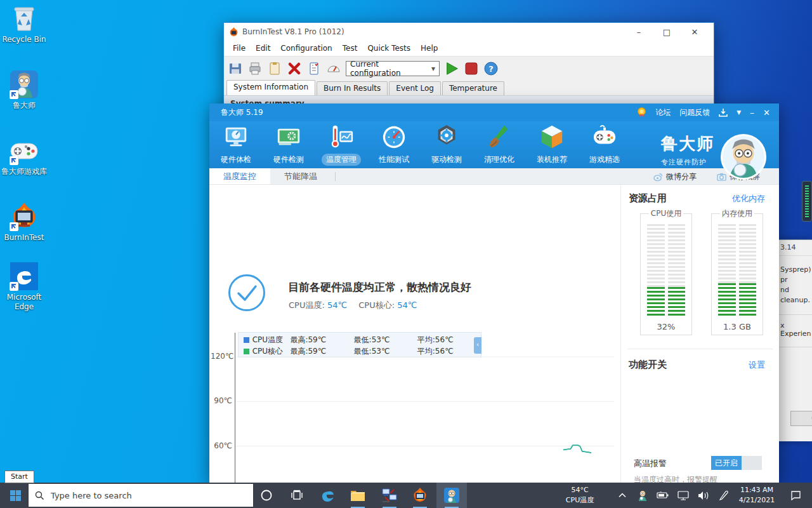 The height and width of the screenshot is (508, 812). What do you see at coordinates (796, 326) in the screenshot?
I see `sysprep-option-fragment: x Experien` at bounding box center [796, 326].